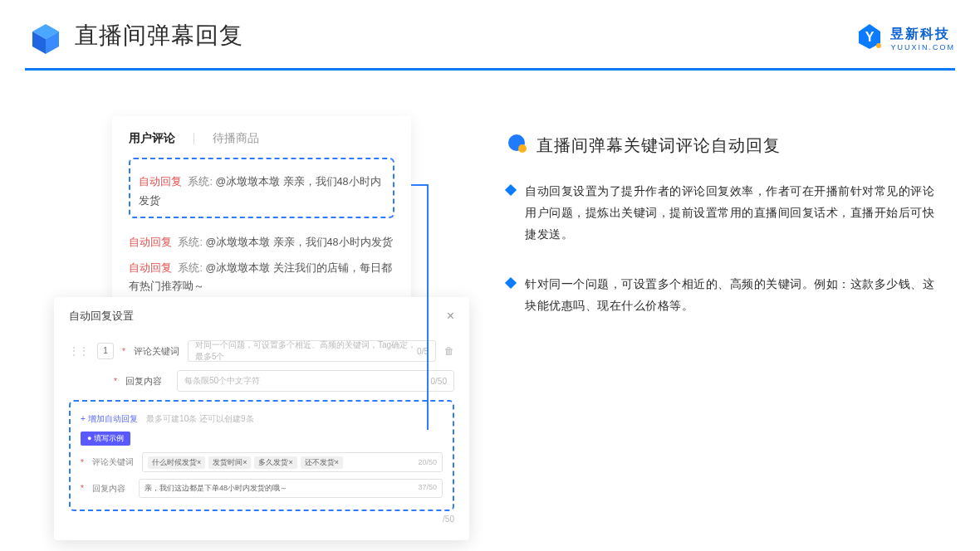 The height and width of the screenshot is (551, 980). I want to click on reply-text: @冰墩墩本墩 亲亲，我们48小时内发货, so click(299, 242).